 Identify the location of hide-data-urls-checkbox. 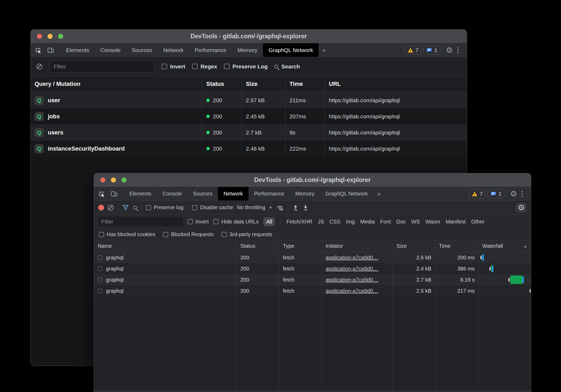
(216, 222).